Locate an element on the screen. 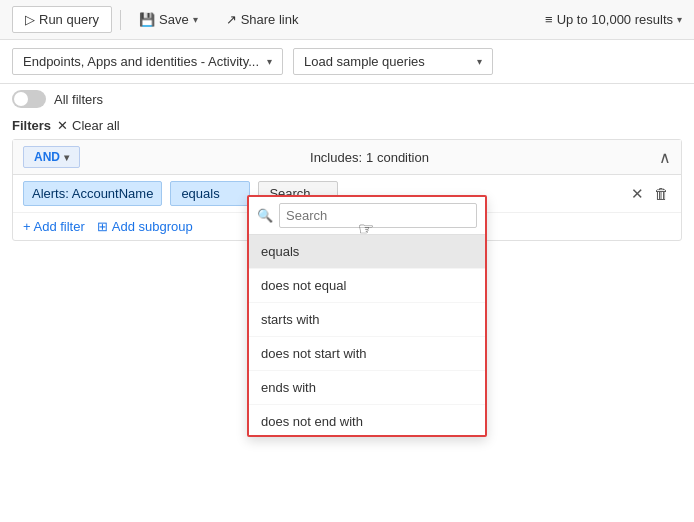 The height and width of the screenshot is (522, 694). add-filter-button: + Add filter is located at coordinates (54, 226).